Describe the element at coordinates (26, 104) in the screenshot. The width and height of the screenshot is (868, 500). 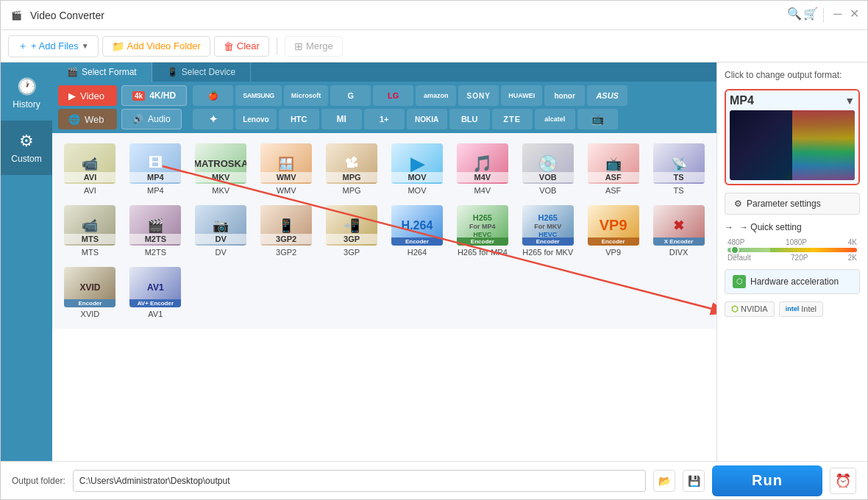
I see `sidebar-history-label: History` at that location.